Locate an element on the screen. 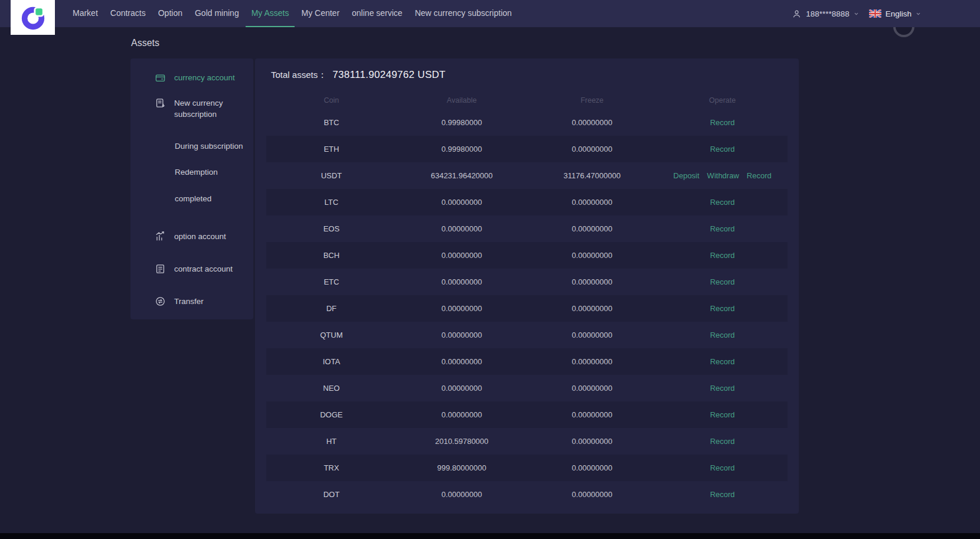  coin-cell: BTC is located at coordinates (332, 123).